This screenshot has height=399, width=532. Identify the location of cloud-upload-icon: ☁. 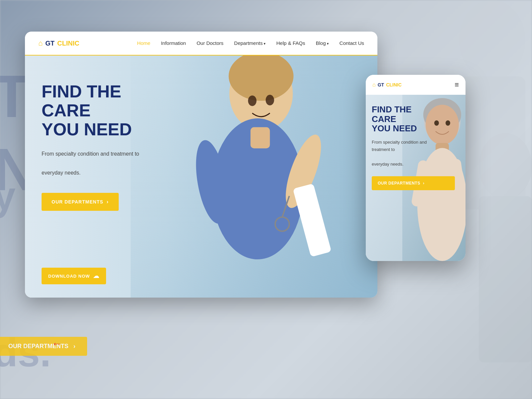
(96, 276).